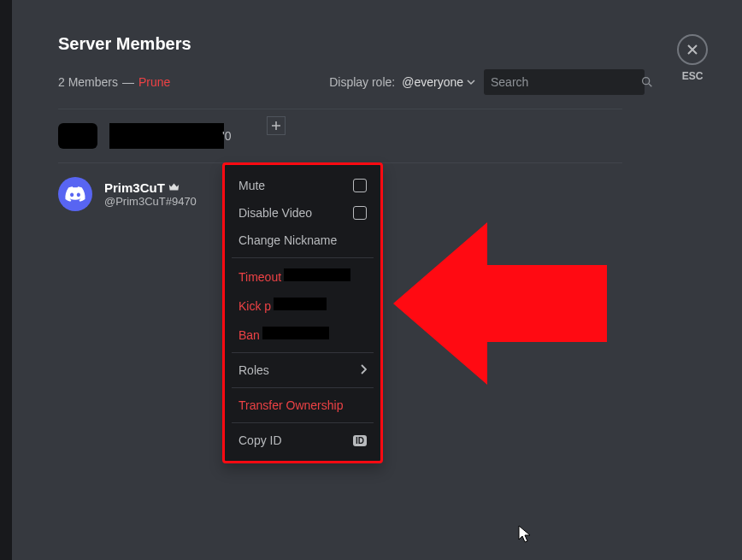  What do you see at coordinates (303, 440) in the screenshot?
I see `ctx-copy-id: Copy ID ID` at bounding box center [303, 440].